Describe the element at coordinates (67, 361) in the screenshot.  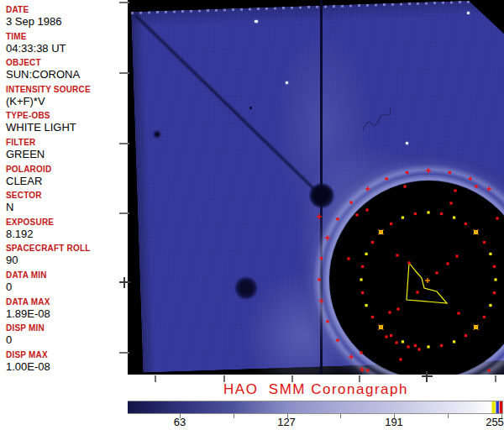
I see `metadata-field: DISP MAX1.00E-08` at that location.